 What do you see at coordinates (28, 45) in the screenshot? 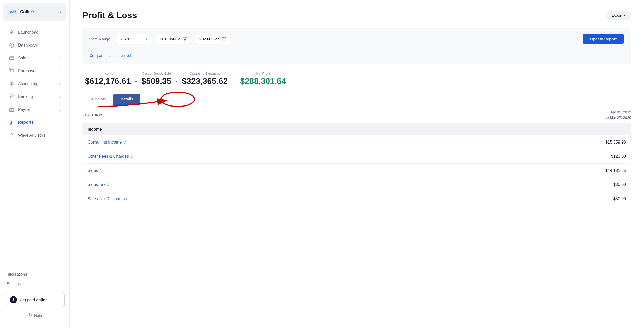
I see `sidebar-item-label: Dashboard` at bounding box center [28, 45].